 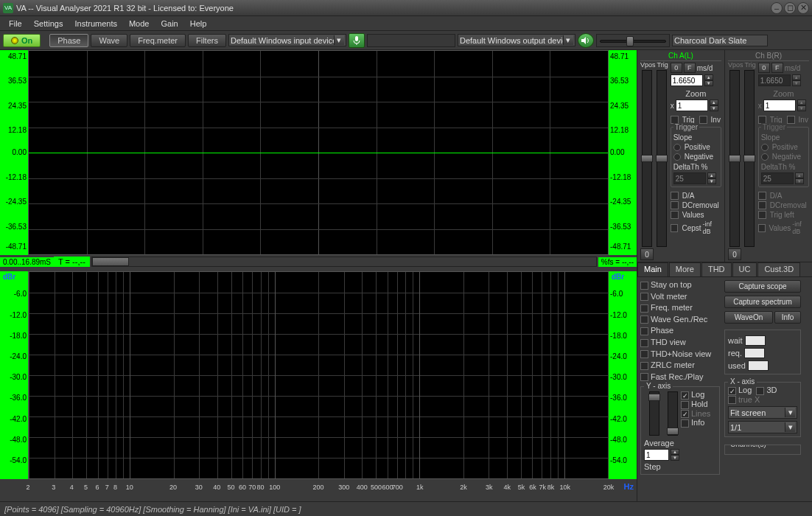 What do you see at coordinates (261, 487) in the screenshot?
I see `x-tick-label: 80` at bounding box center [261, 487].